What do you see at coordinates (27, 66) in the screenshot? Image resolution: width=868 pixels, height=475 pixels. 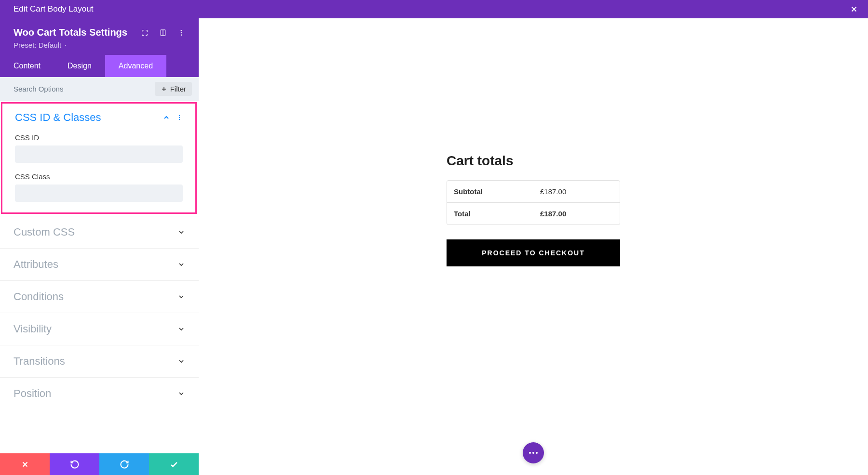 I see `tab-content: Content` at bounding box center [27, 66].